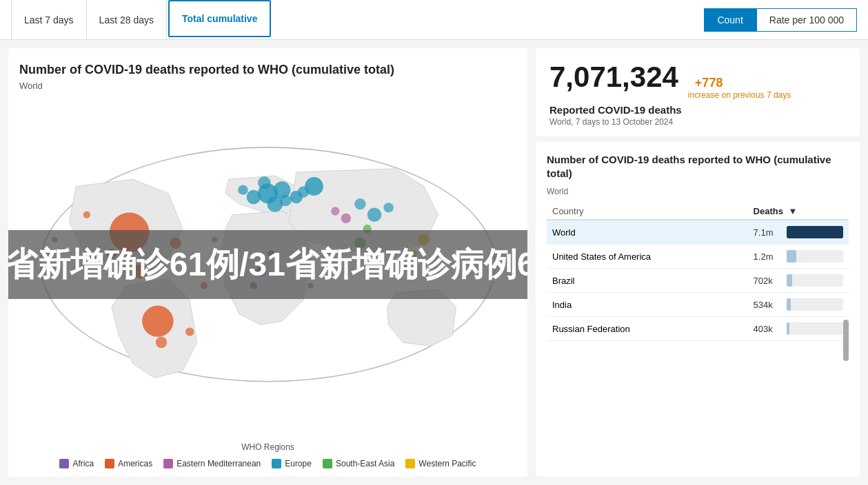  Describe the element at coordinates (698, 329) in the screenshot. I see `table-row: Russian Federation403k` at that location.